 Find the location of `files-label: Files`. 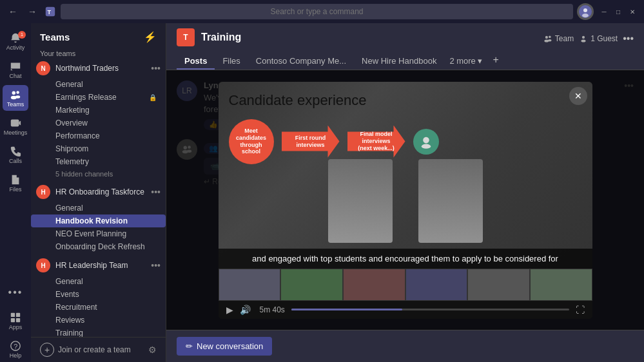

files-label: Files is located at coordinates (15, 189).